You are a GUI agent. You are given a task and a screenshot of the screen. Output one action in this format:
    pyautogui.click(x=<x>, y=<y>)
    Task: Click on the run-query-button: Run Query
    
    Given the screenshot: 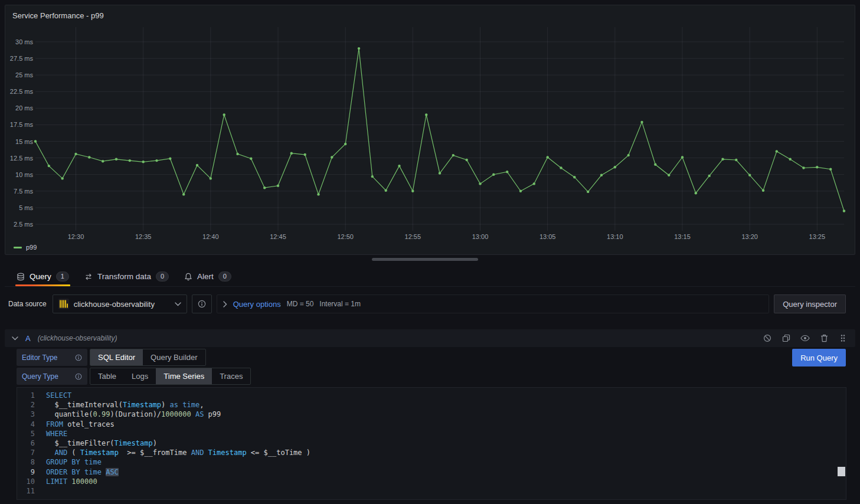 What is the action you would take?
    pyautogui.click(x=819, y=358)
    